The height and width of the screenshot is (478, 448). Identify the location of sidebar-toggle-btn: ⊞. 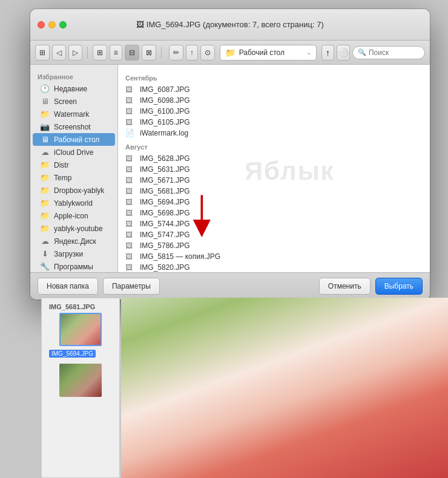
(42, 53).